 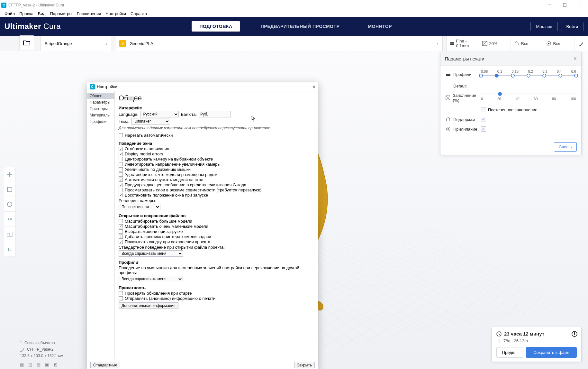 What do you see at coordinates (294, 26) in the screenshot?
I see `app-header: Ultimaker Cura ПОДГОТОВКА ПРЕДВАРИТЕЛЬНЫ…` at bounding box center [294, 26].